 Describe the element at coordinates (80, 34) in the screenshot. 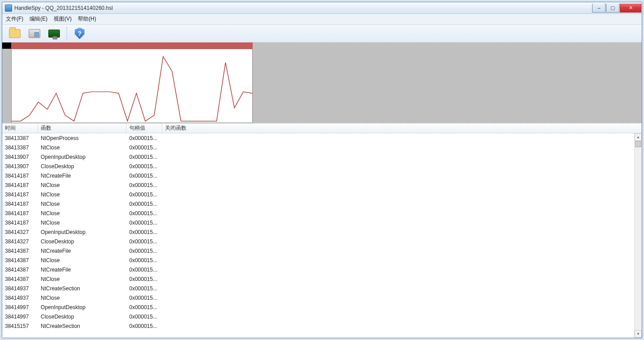

I see `about-button: ?` at that location.